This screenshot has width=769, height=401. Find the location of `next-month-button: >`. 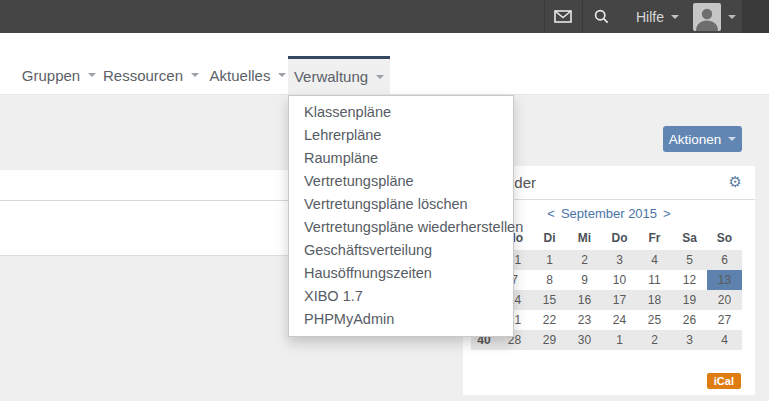

next-month-button: > is located at coordinates (667, 214).